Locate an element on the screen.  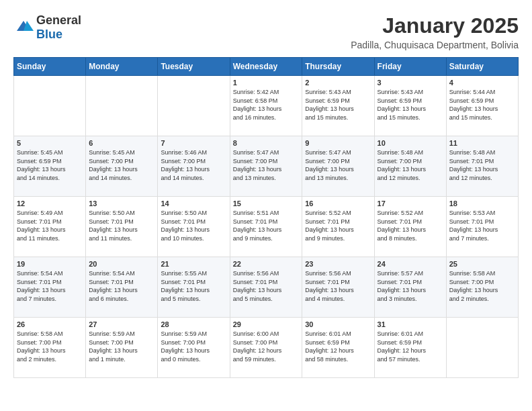
day-info: Sunrise: 5:46 AM Sunset: 7:00 PM Dayligh… is located at coordinates (193, 165).